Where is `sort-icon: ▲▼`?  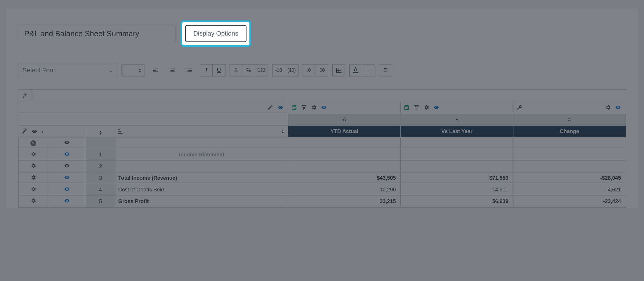 sort-icon: ▲▼ is located at coordinates (100, 132).